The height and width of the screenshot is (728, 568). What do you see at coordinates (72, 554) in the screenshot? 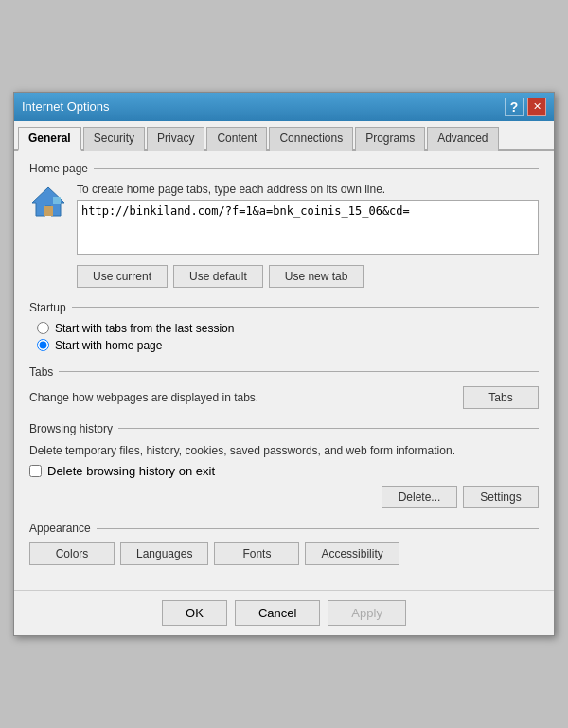
I see `colors-button: Colors` at bounding box center [72, 554].